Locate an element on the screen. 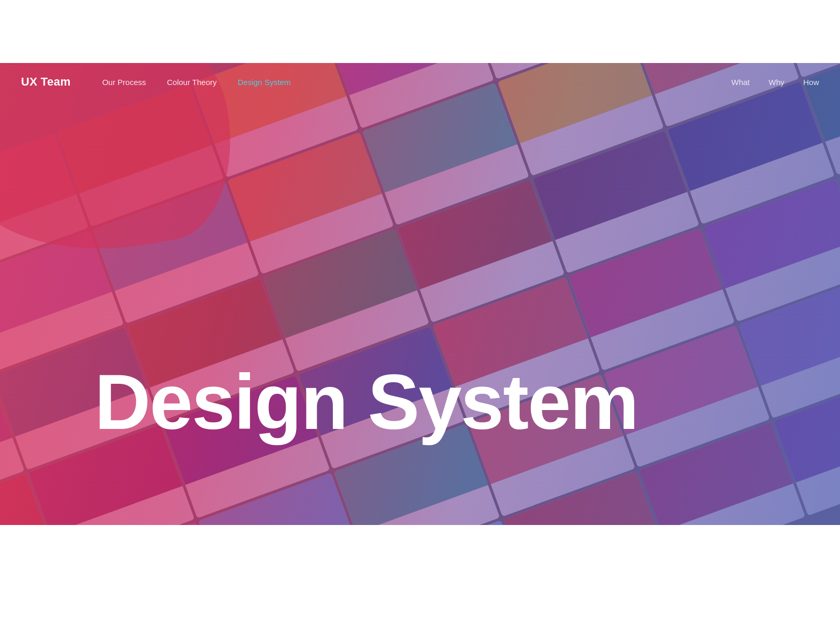 The width and height of the screenshot is (840, 630). nav-link-colour-theory: Colour Theory is located at coordinates (192, 82).